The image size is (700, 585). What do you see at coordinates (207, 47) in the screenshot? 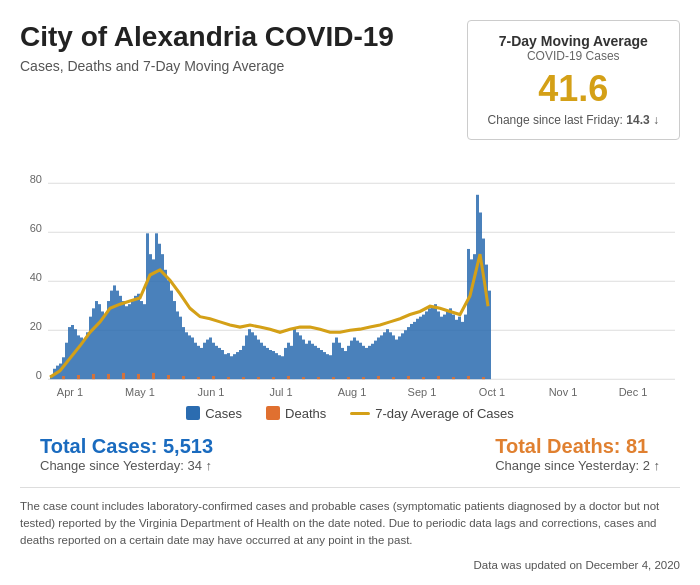
I see `title-area: City of Alexandria COVID-19 Cases, Death…` at bounding box center [207, 47].